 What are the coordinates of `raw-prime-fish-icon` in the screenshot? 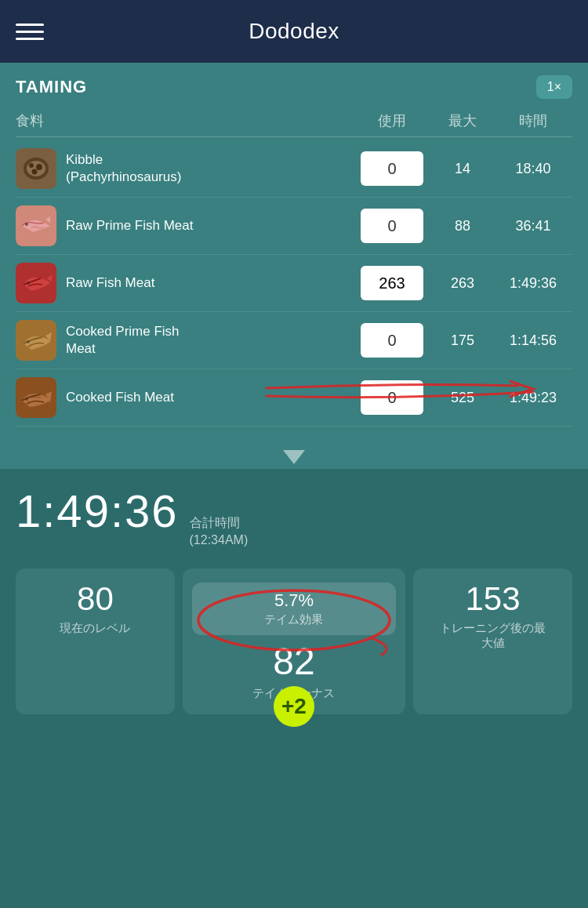 It's located at (36, 226).